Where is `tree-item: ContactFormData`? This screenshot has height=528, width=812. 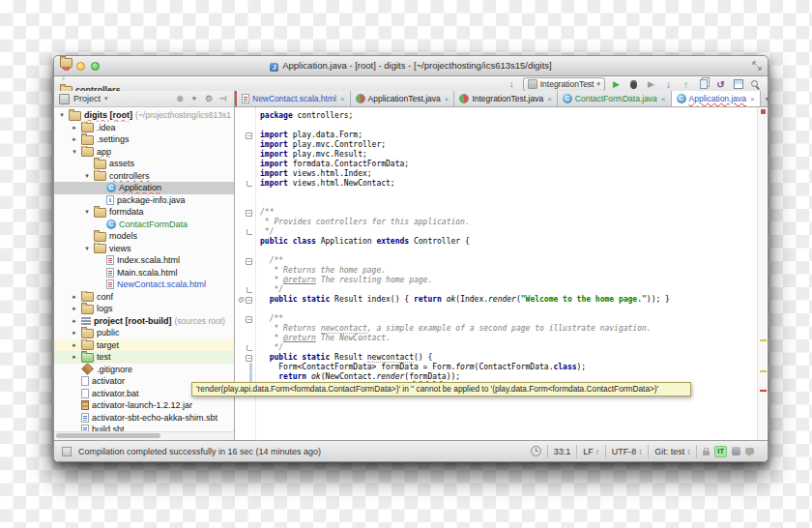 tree-item: ContactFormData is located at coordinates (144, 224).